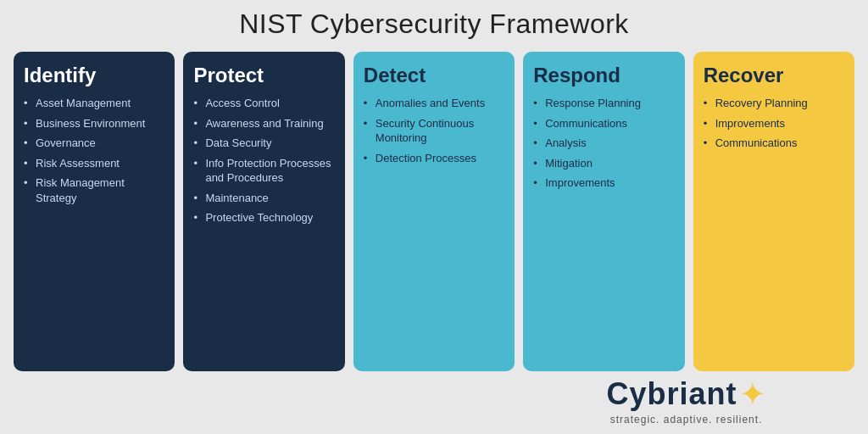  Describe the element at coordinates (604, 124) in the screenshot. I see `respond-item-1: Communications` at that location.